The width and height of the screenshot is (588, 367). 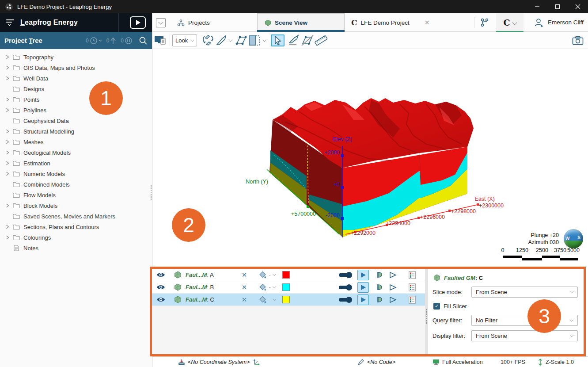 What do you see at coordinates (126, 41) in the screenshot?
I see `paused-tasks-button: 0` at bounding box center [126, 41].